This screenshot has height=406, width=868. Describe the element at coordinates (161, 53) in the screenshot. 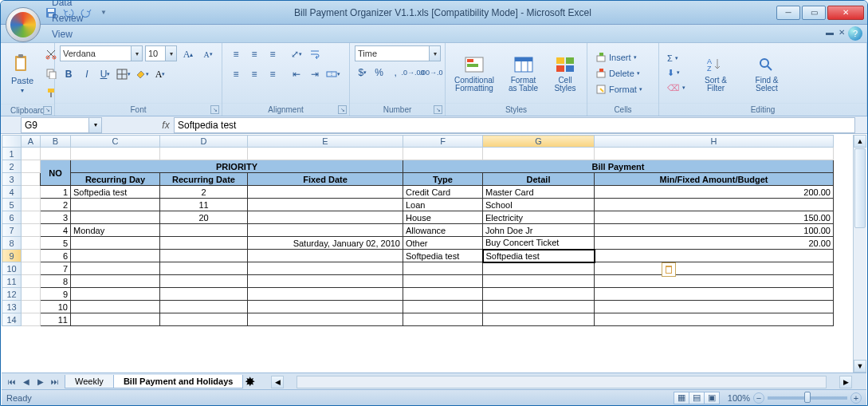

I see `font-size-combo: 10▾` at that location.